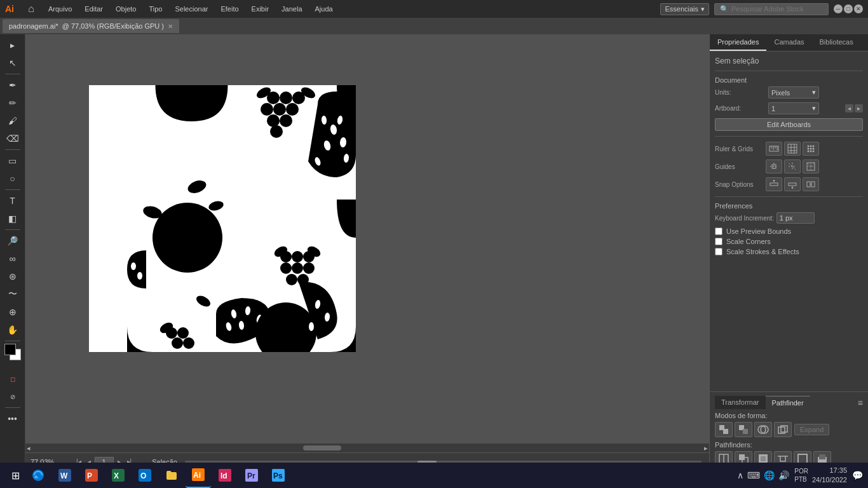 The image size is (868, 488). I want to click on taskbar-powerpoint: P, so click(92, 475).